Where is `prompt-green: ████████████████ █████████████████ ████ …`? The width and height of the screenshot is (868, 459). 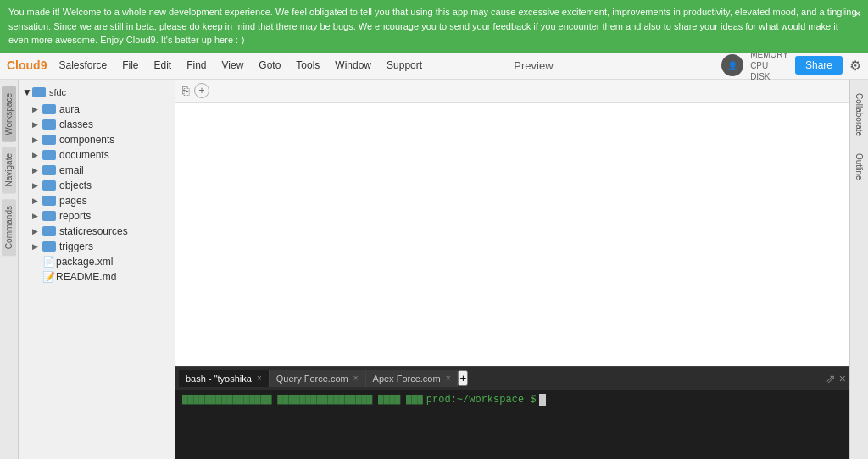
prompt-green: ████████████████ █████████████████ ████ … is located at coordinates (303, 400).